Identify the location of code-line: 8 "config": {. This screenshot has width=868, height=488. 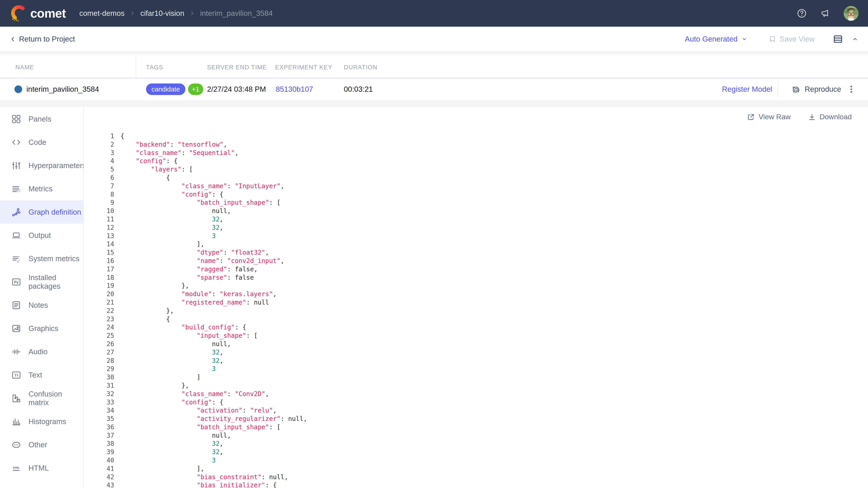
(476, 195).